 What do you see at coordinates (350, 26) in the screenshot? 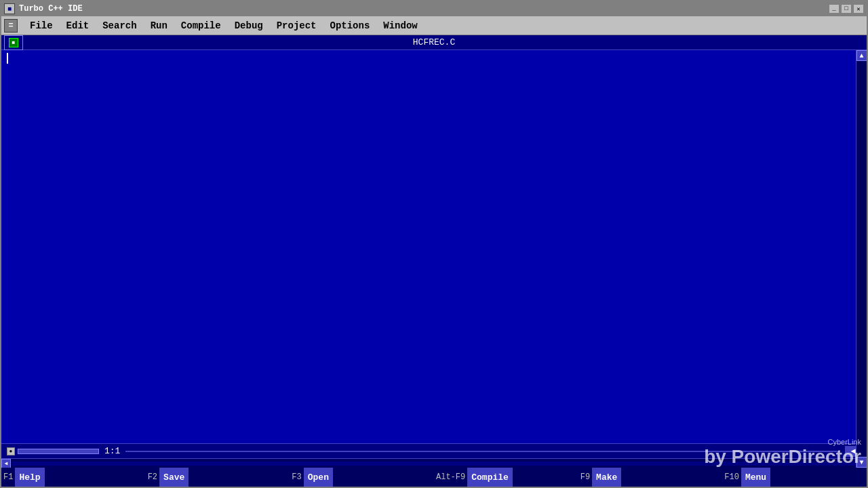
I see `menu-item-options: Options` at bounding box center [350, 26].